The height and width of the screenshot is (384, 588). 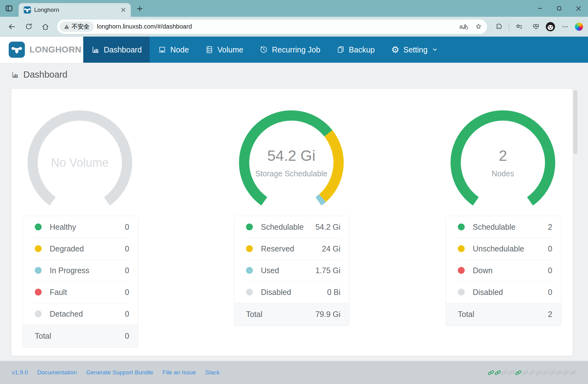 I want to click on nav-item-dashboard: Dashboard, so click(x=116, y=50).